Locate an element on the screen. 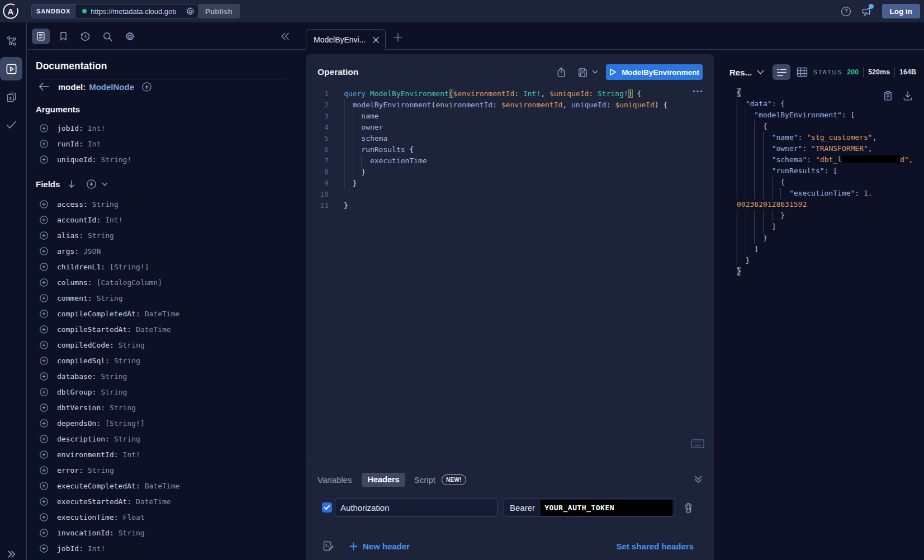  tab-script: Script is located at coordinates (425, 480).